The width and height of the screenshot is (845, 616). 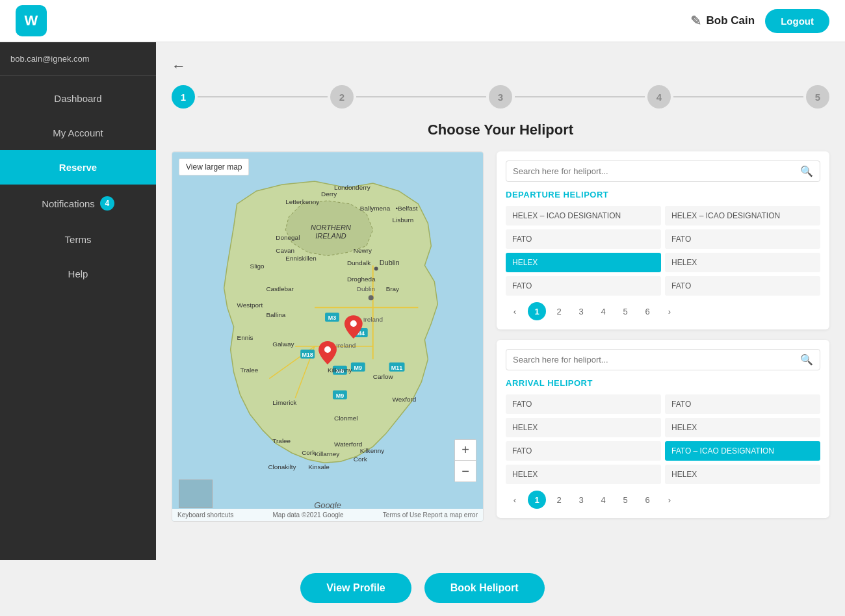 What do you see at coordinates (663, 251) in the screenshot?
I see `departure-heliport-grid: HELEX – ICAO DESIGNATION HELEX – ICAO DE…` at bounding box center [663, 251].